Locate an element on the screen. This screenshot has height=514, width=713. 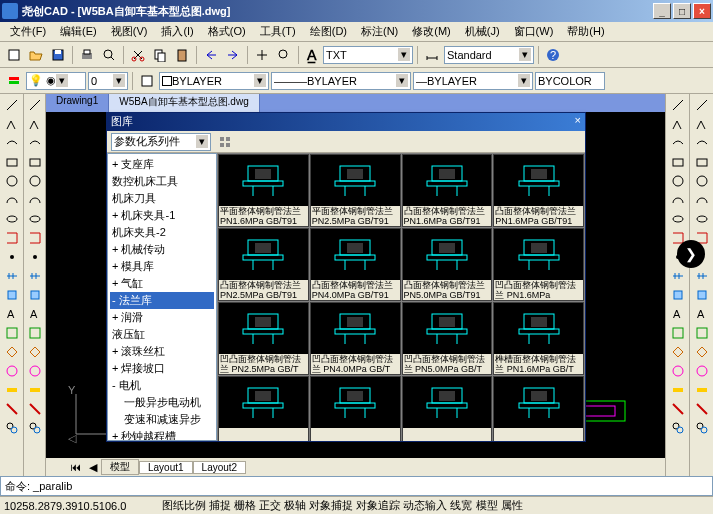
library-item: 凸面整体钢制管法兰 PN2.5MPa GB/T91 is located at coordinates (264, 264).